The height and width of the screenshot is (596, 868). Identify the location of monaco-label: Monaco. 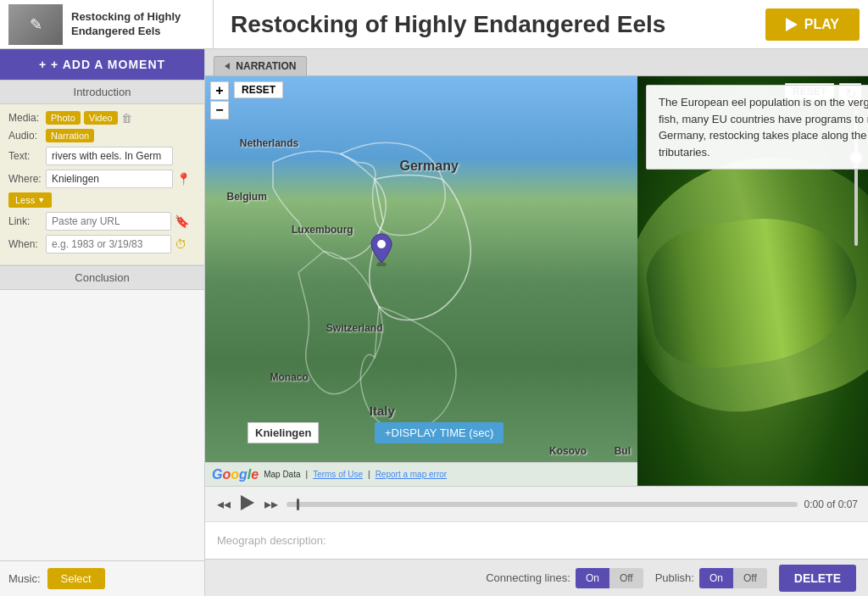
(290, 377).